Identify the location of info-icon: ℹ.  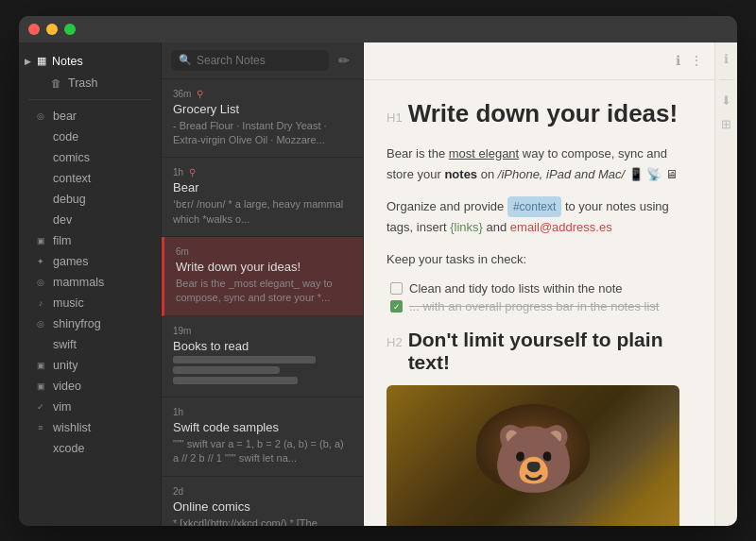
(679, 60).